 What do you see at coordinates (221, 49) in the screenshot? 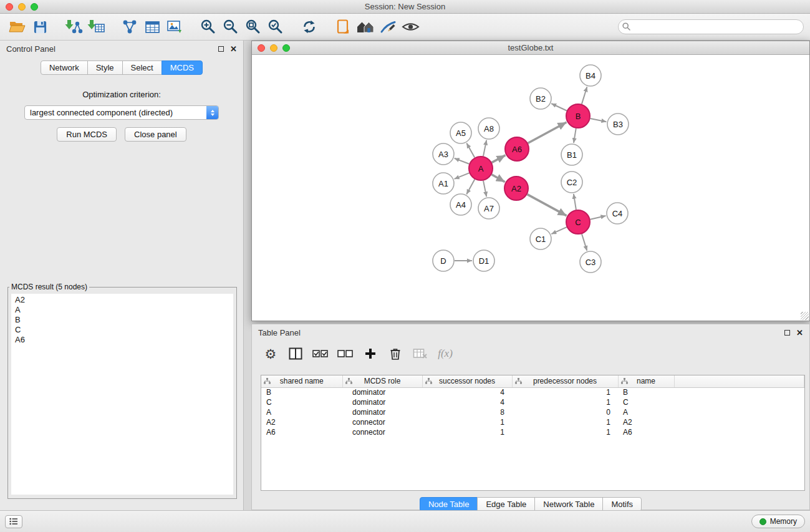
I see `float-panel-icon` at bounding box center [221, 49].